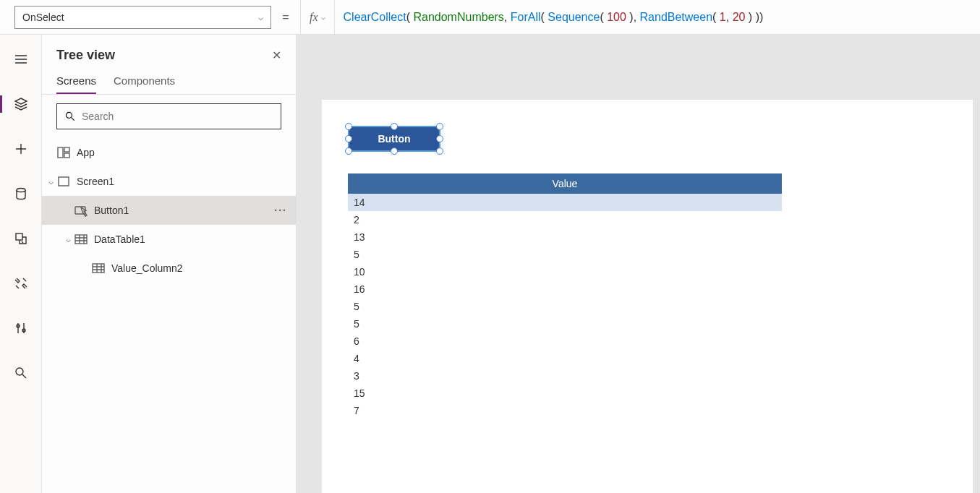 The image size is (980, 493). What do you see at coordinates (565, 341) in the screenshot?
I see `table-row: 6` at bounding box center [565, 341].